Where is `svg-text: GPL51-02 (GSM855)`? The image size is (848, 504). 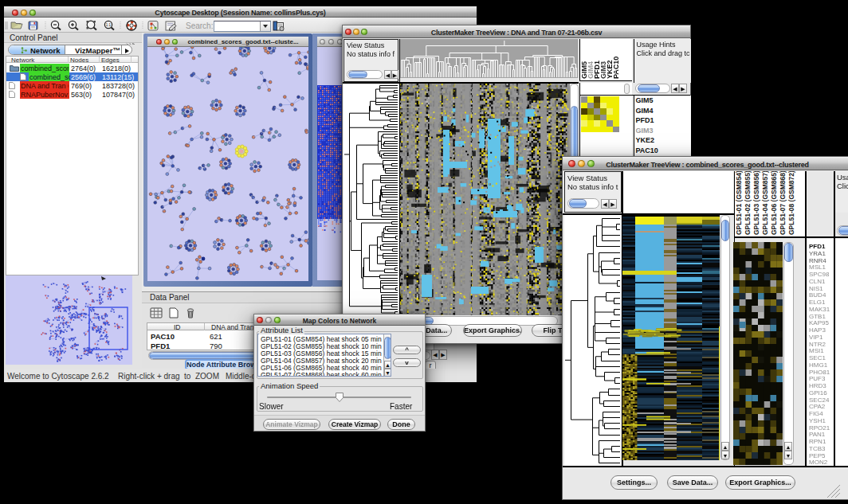
svg-text: GPL51-02 (GSM855) is located at coordinates (748, 203).